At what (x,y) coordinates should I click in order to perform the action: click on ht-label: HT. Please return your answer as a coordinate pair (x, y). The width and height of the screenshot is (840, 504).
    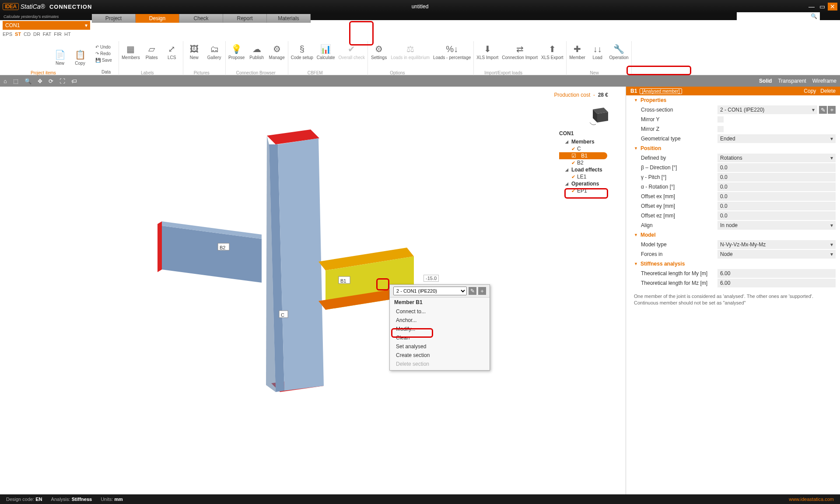
    Looking at the image, I should click on (67, 34).